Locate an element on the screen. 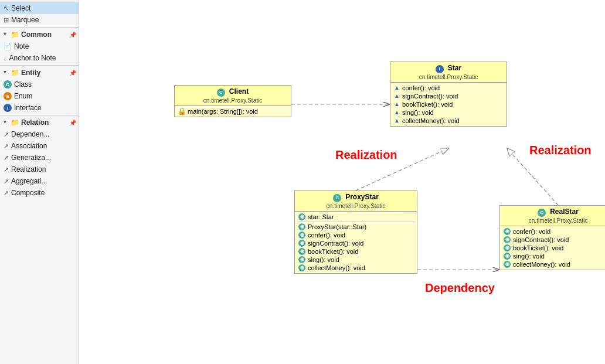  label-dependency: Dependency is located at coordinates (460, 288).